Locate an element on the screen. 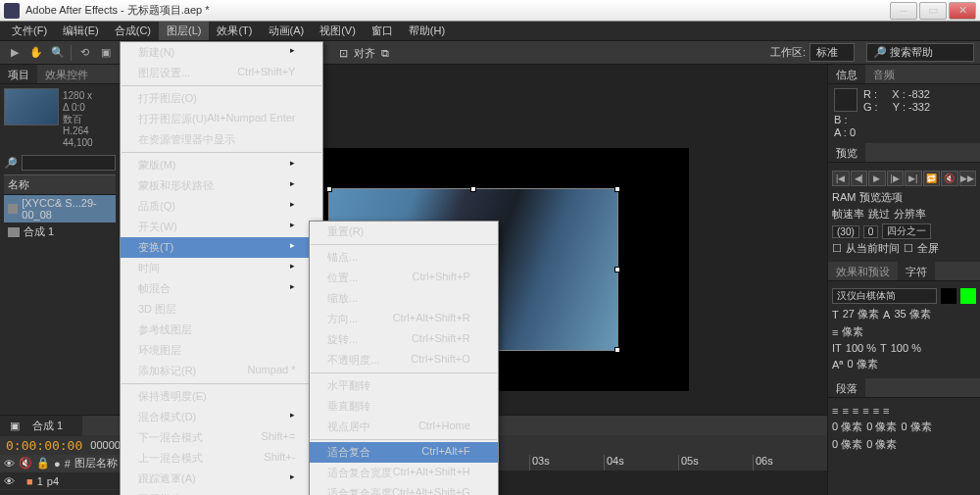 The height and width of the screenshot is (495, 980). handle-mr is located at coordinates (617, 270).